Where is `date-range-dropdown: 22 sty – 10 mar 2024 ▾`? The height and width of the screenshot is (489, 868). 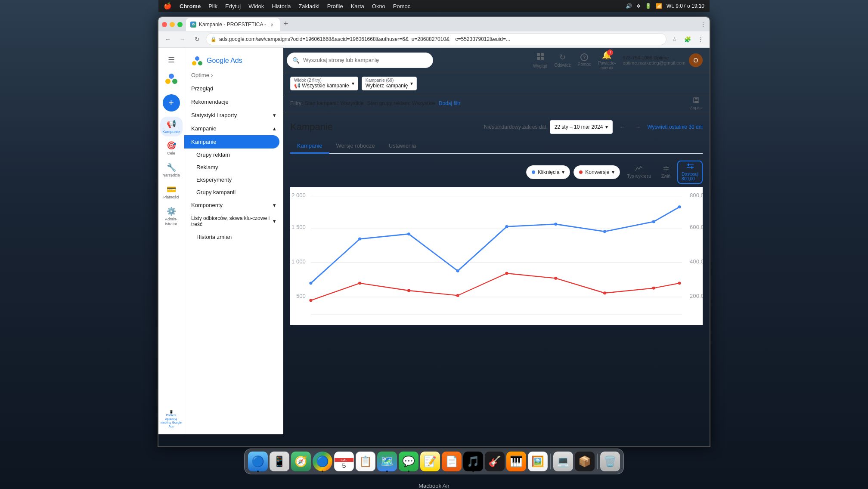
date-range-dropdown: 22 sty – 10 mar 2024 ▾ is located at coordinates (581, 127).